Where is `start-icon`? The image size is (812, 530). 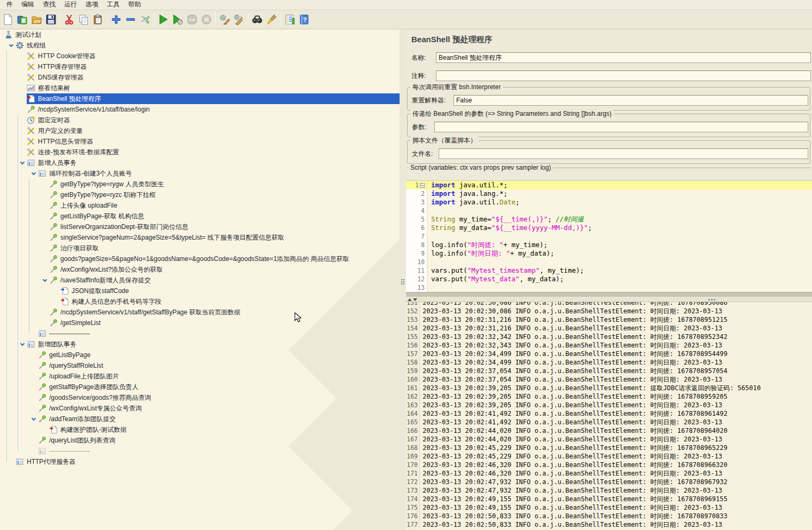 start-icon is located at coordinates (163, 20).